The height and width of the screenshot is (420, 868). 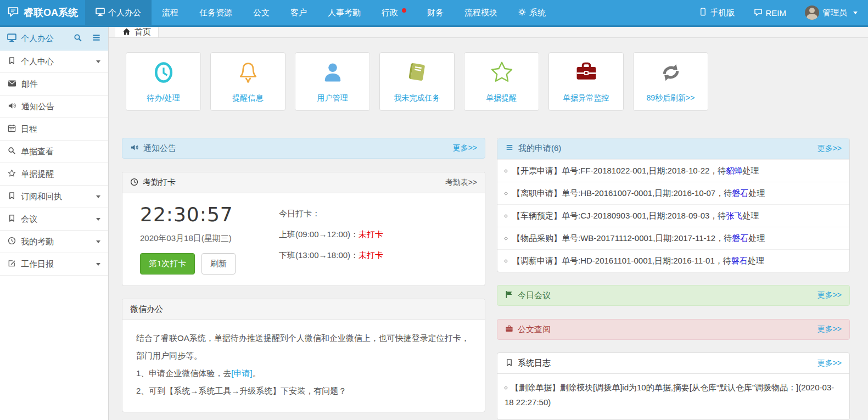 I want to click on comment-bubble-icon, so click(x=13, y=13).